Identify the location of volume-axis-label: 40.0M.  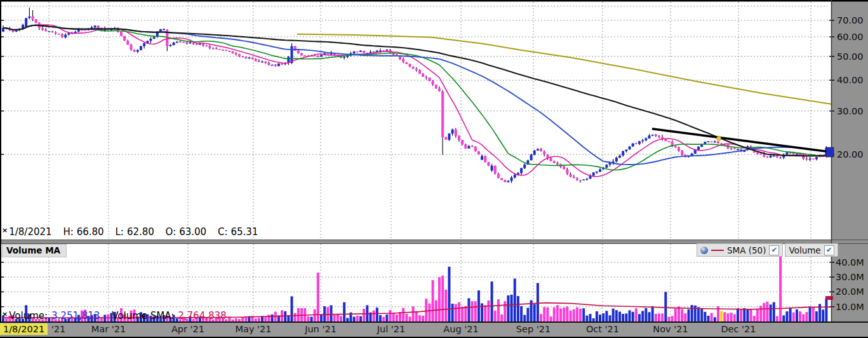
(850, 262).